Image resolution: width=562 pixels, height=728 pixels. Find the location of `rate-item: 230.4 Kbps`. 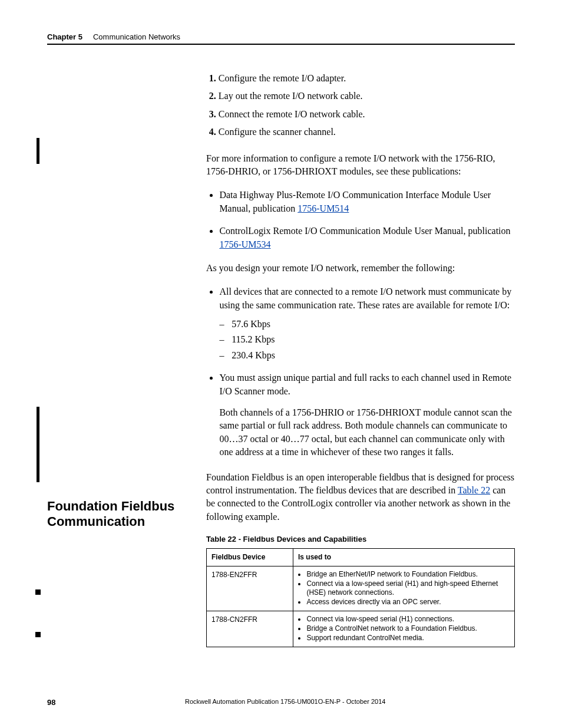

rate-item: 230.4 Kbps is located at coordinates (373, 355).